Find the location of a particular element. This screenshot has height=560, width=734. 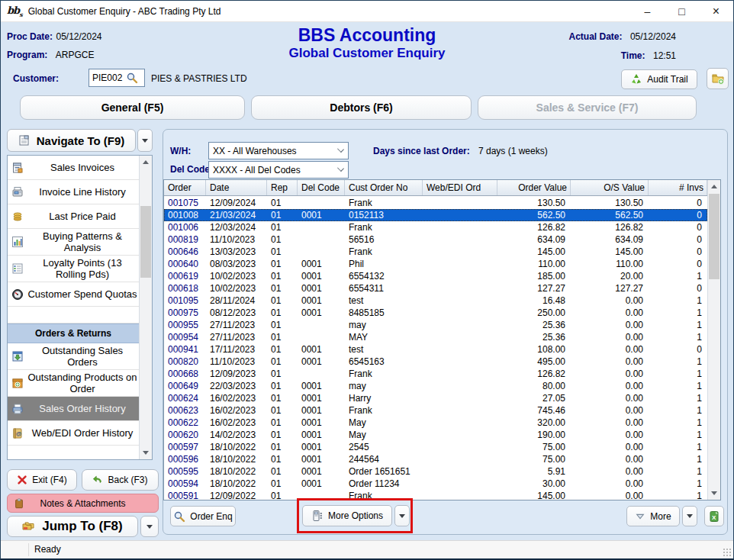

sidebar-item-label: Sales Invoices is located at coordinates (82, 168).